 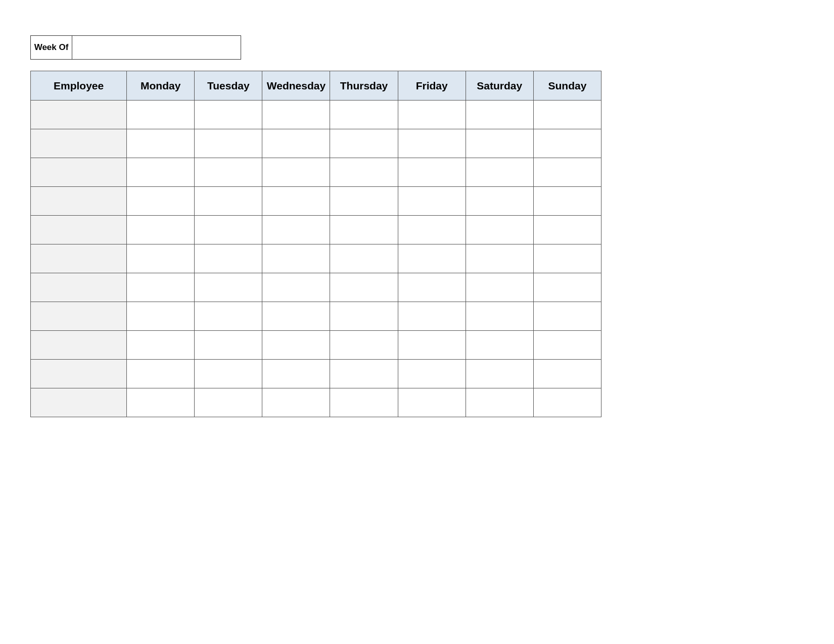 What do you see at coordinates (79, 86) in the screenshot?
I see `header-employee: Employee` at bounding box center [79, 86].